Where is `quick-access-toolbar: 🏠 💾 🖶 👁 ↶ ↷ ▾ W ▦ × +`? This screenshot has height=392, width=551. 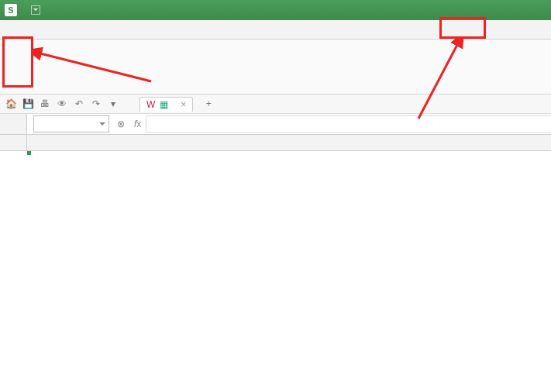 quick-access-toolbar: 🏠 💾 🖶 👁 ↶ ↷ ▾ W ▦ × + is located at coordinates (276, 104).